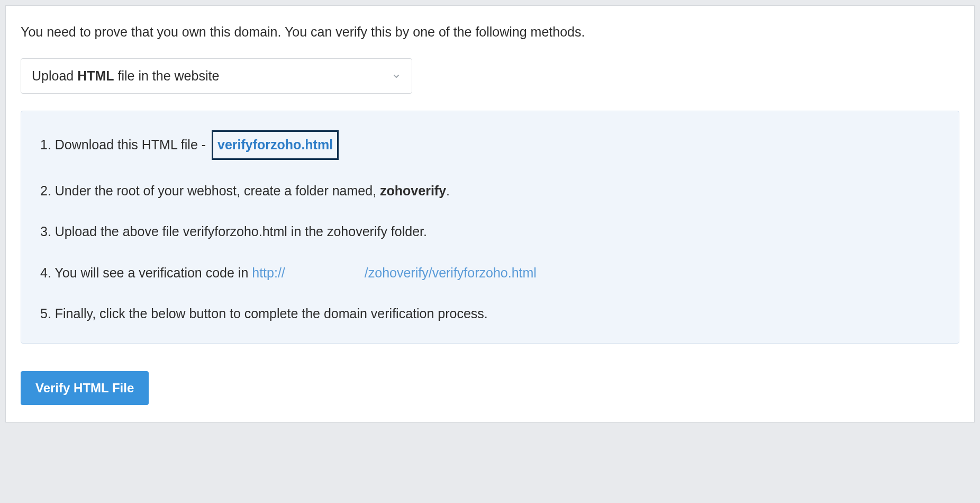  I want to click on step-3: 3. Upload the above file verifyforzoho.h…, so click(490, 232).